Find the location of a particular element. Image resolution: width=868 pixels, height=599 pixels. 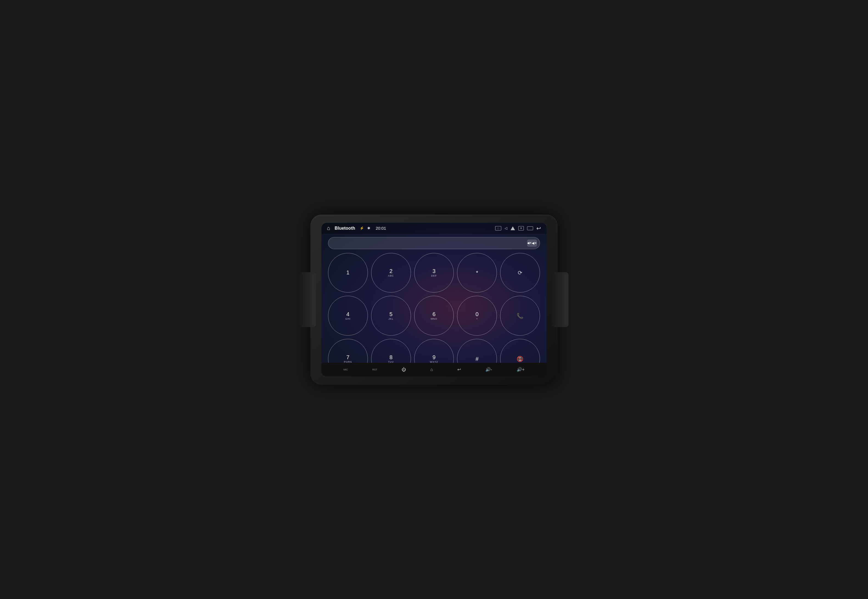

power-button: ⏻ is located at coordinates (404, 369).